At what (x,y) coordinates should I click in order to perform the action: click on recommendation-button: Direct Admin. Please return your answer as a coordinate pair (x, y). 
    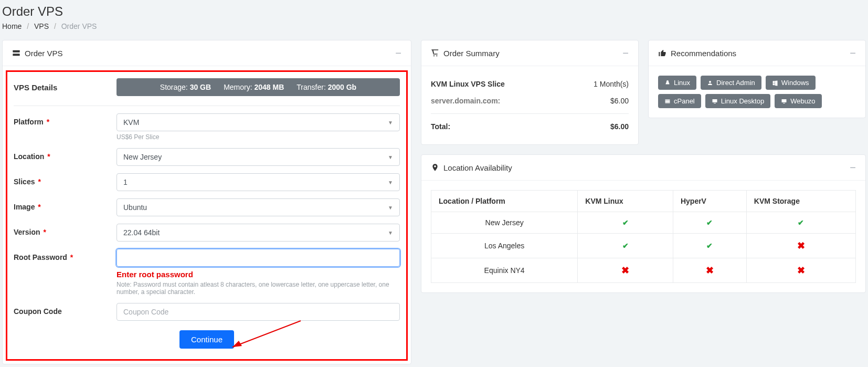
    Looking at the image, I should click on (731, 83).